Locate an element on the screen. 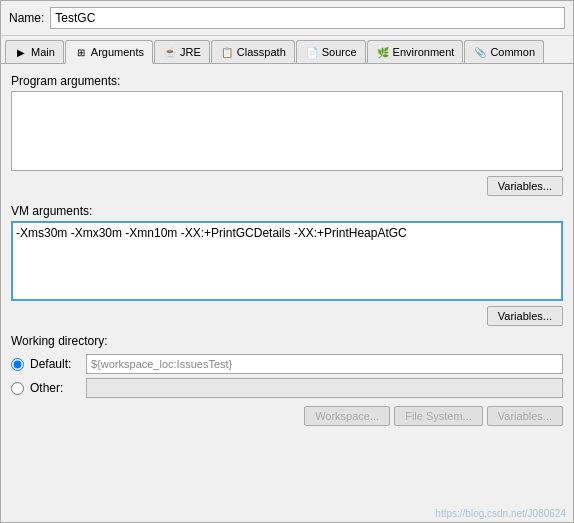 This screenshot has height=523, width=574. program-args-btn-row: Variables... is located at coordinates (287, 186).